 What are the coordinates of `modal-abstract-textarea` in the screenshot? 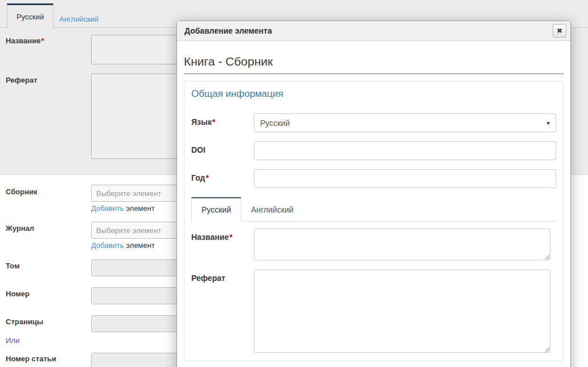 It's located at (402, 311).